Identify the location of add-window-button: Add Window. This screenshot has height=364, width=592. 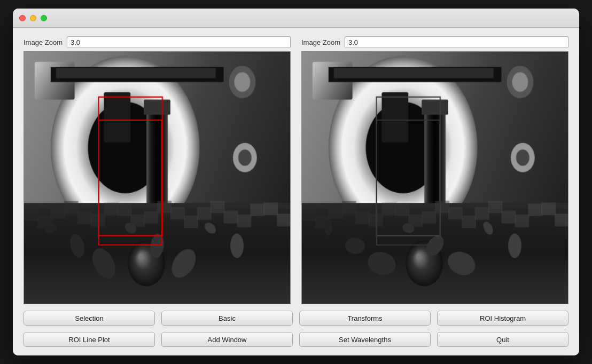
(227, 339).